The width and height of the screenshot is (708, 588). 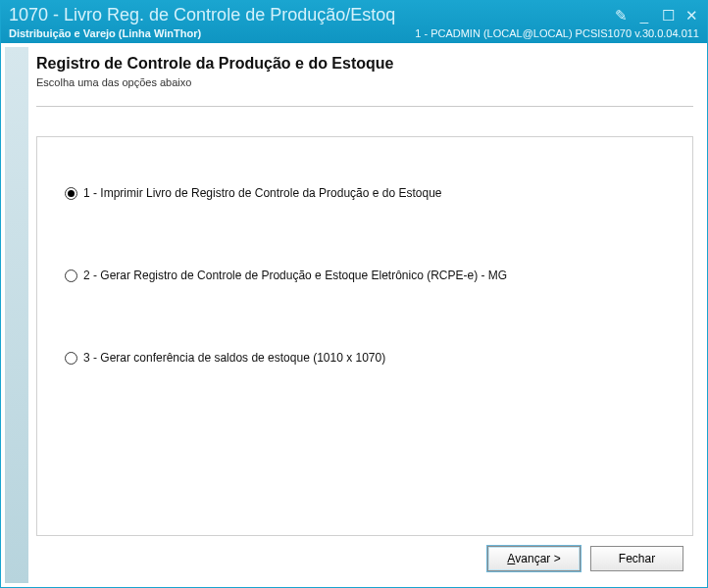 What do you see at coordinates (644, 16) in the screenshot?
I see `minimize-icon: _` at bounding box center [644, 16].